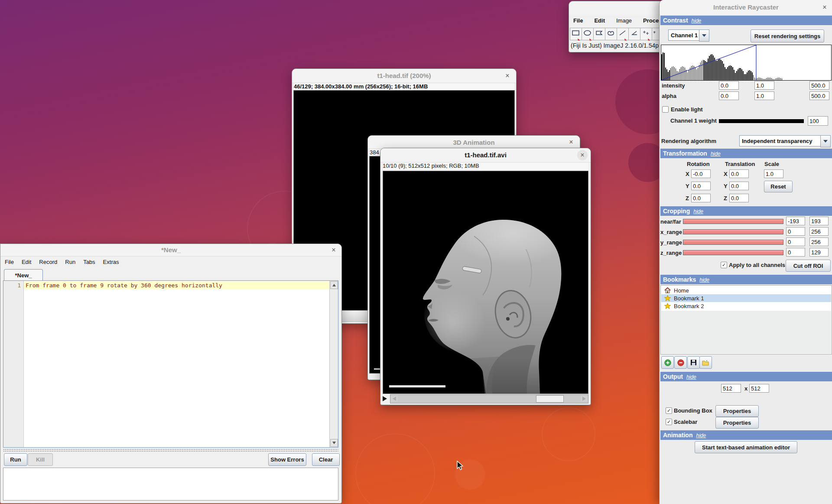 The width and height of the screenshot is (832, 504). What do you see at coordinates (774, 174) in the screenshot?
I see `scale-field` at bounding box center [774, 174].